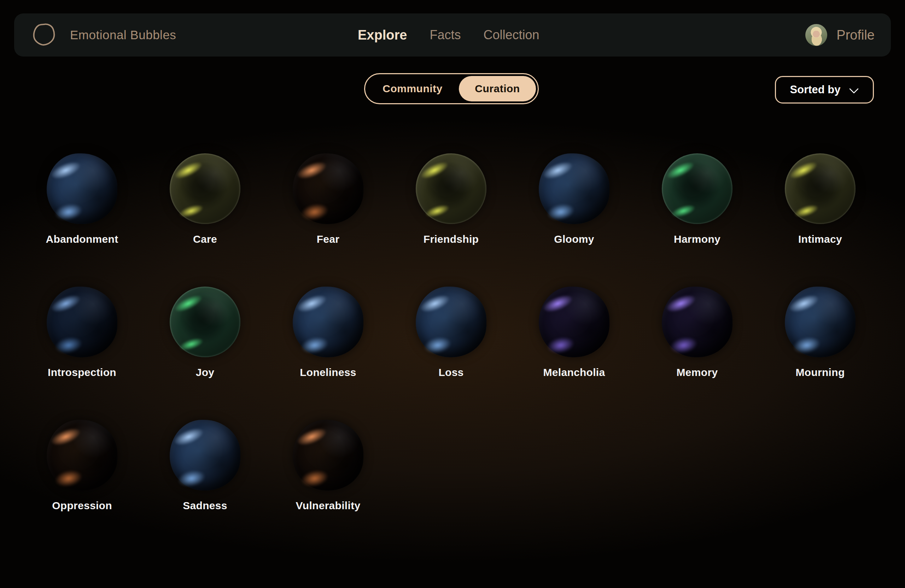 This screenshot has width=905, height=588. What do you see at coordinates (205, 189) in the screenshot?
I see `bubble-care` at bounding box center [205, 189].